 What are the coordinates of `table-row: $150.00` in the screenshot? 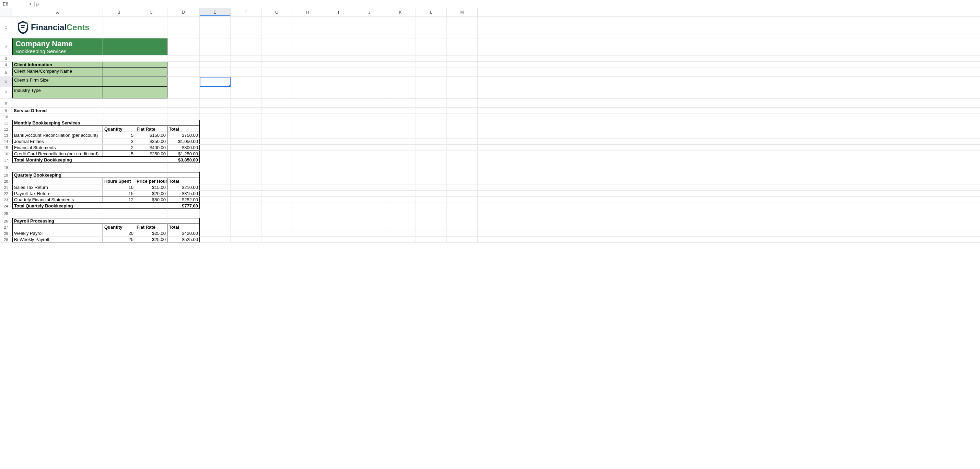 It's located at (151, 135).